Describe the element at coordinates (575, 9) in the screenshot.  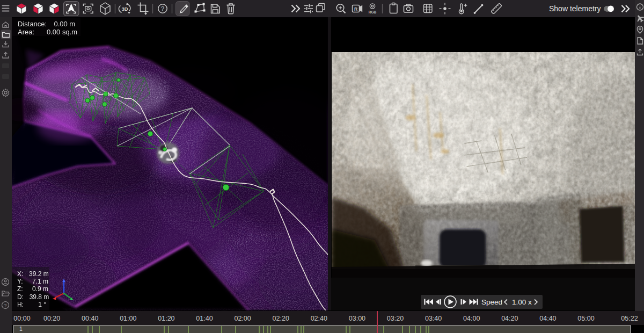
I see `svg-text: Show telemetry` at that location.